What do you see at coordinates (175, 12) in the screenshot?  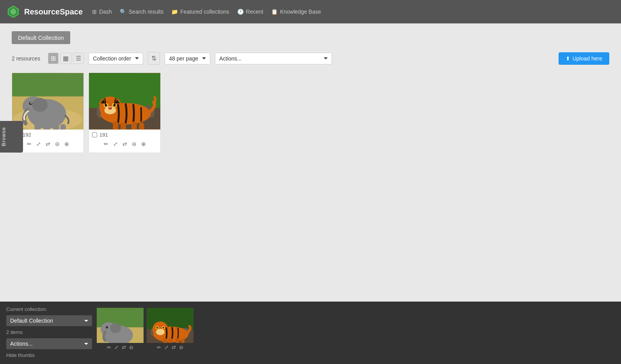 I see `folder-icon: 📁` at bounding box center [175, 12].